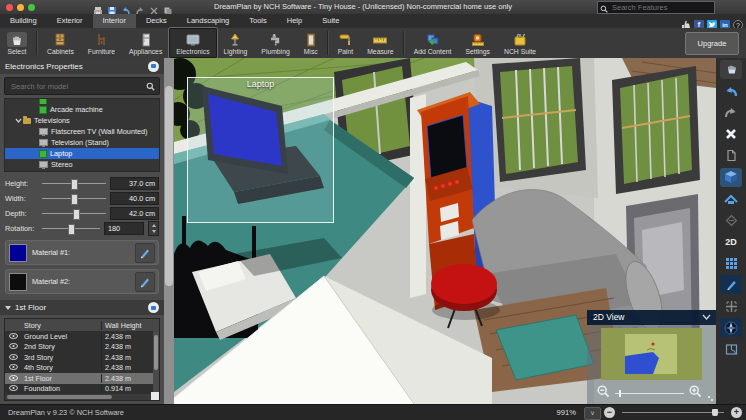  Describe the element at coordinates (346, 43) in the screenshot. I see `tool-paint: Paint` at that location.